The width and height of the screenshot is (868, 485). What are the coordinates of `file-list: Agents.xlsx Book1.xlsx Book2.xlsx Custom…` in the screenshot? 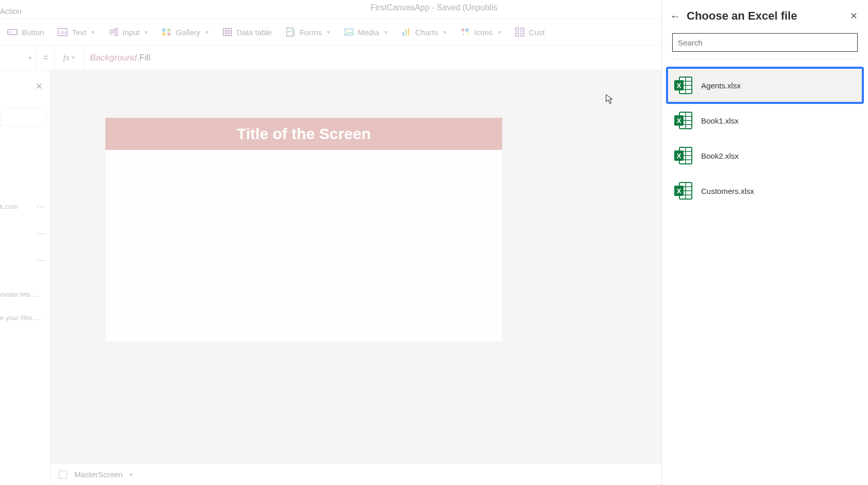 It's located at (765, 138).